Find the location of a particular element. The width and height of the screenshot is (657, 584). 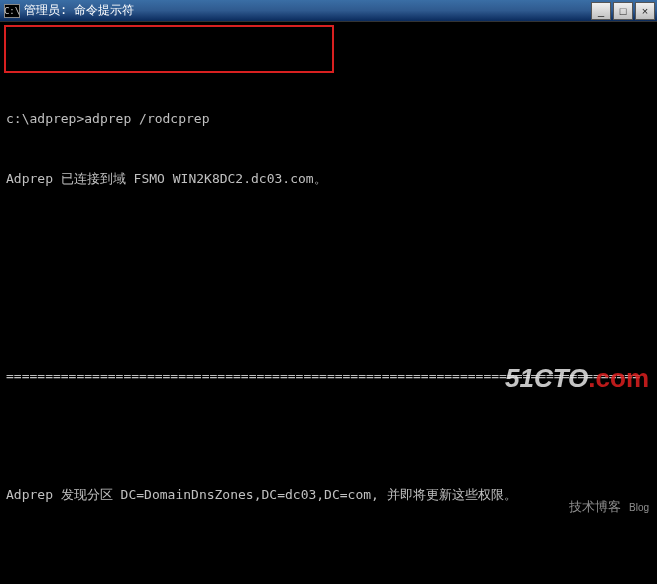

maximize-button: □ is located at coordinates (623, 11).